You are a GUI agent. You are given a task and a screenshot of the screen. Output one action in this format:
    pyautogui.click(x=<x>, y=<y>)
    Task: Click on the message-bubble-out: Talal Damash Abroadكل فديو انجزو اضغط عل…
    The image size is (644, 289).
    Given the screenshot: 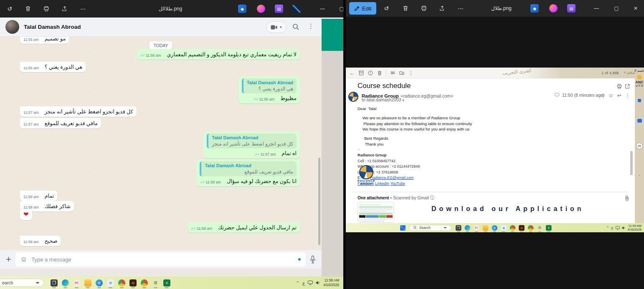 What is the action you would take?
    pyautogui.click(x=251, y=145)
    